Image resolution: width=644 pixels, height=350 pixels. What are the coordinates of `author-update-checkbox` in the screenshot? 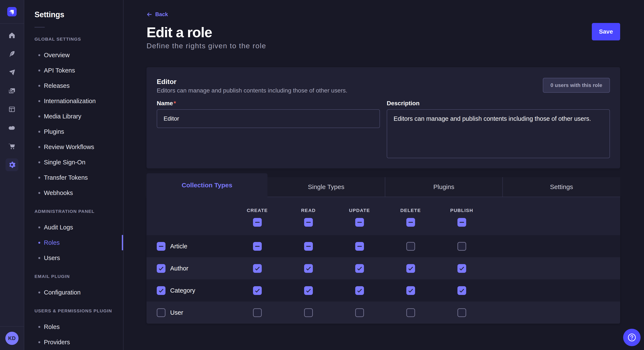 It's located at (360, 269).